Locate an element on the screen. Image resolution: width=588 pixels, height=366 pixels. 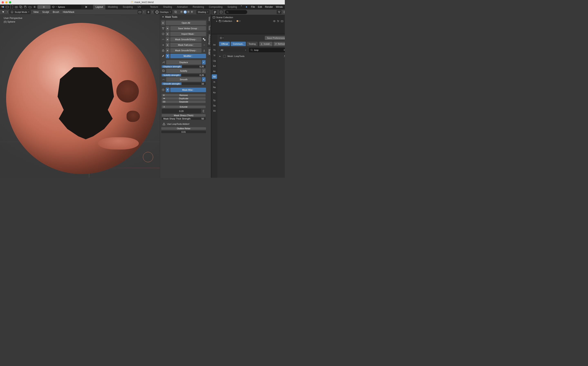
menu-file: File is located at coordinates (253, 7).